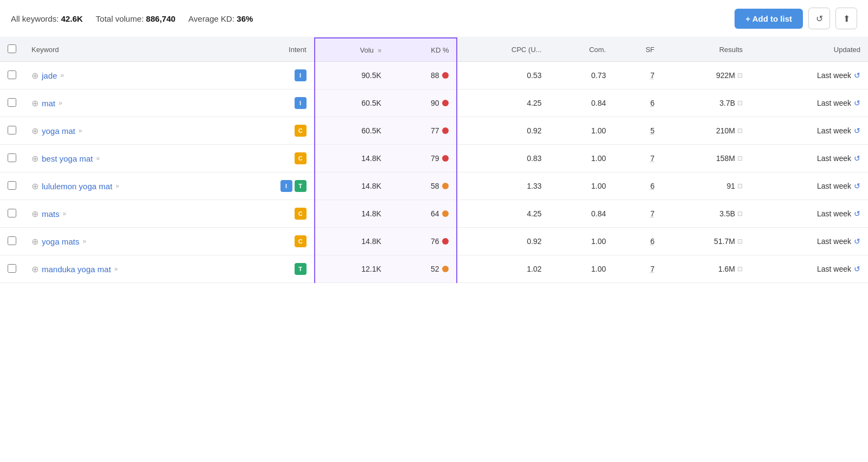 This screenshot has height=462, width=868. Describe the element at coordinates (352, 50) in the screenshot. I see `header-volume: Volu ≡` at that location.